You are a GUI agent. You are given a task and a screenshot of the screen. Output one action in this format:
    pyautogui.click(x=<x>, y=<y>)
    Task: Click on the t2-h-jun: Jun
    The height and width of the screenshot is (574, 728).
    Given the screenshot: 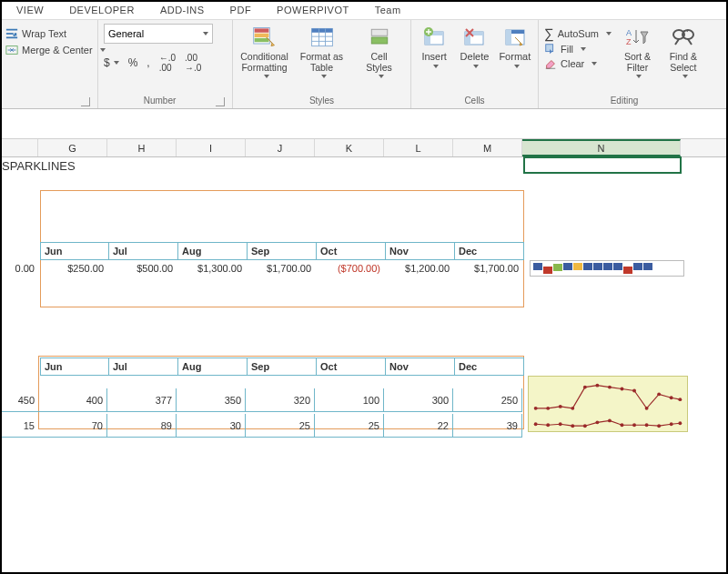 What is the action you would take?
    pyautogui.click(x=75, y=367)
    